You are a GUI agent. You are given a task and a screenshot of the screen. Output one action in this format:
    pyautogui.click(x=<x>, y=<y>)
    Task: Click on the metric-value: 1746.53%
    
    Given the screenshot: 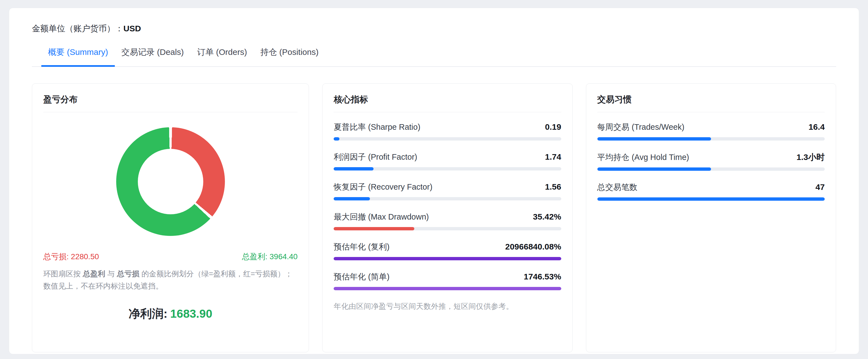 What is the action you would take?
    pyautogui.click(x=542, y=277)
    